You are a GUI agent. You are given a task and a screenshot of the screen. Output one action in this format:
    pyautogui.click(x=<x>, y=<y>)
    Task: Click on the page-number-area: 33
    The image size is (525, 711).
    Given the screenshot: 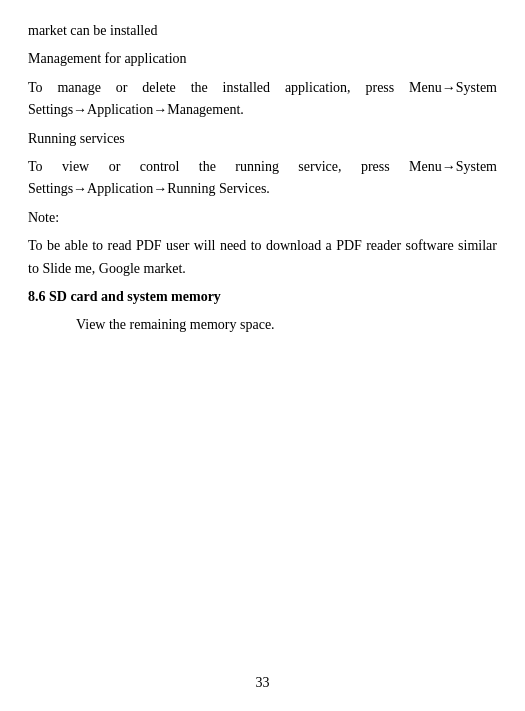 What is the action you would take?
    pyautogui.click(x=262, y=678)
    